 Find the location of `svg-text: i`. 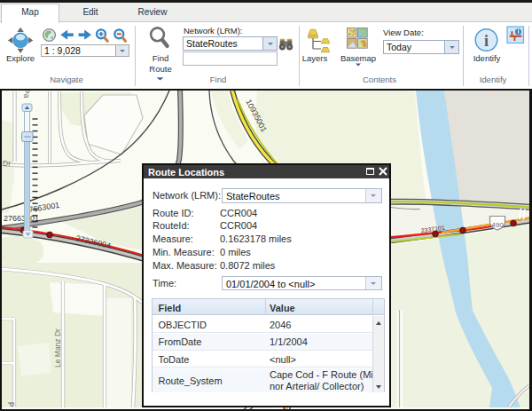

svg-text: i is located at coordinates (486, 41).